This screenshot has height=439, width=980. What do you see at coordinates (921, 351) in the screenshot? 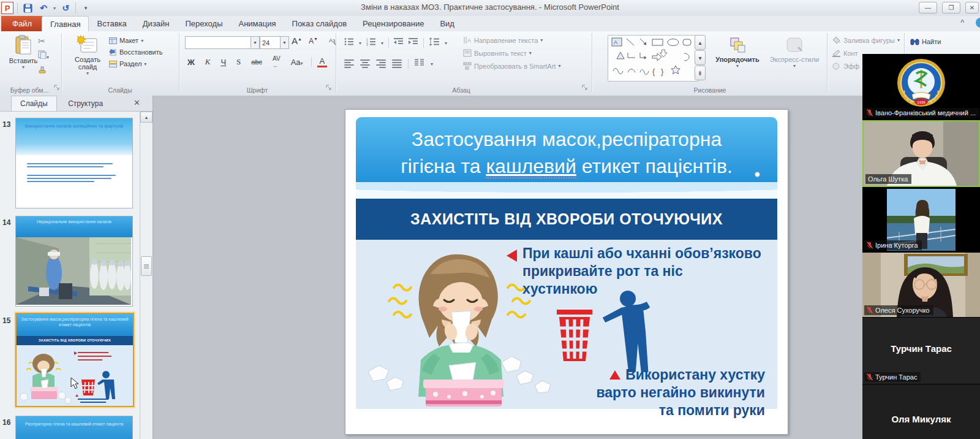
I see `participant-tile-turchyn-taras: Турчин Тарас Турчин Тарас` at bounding box center [921, 351].